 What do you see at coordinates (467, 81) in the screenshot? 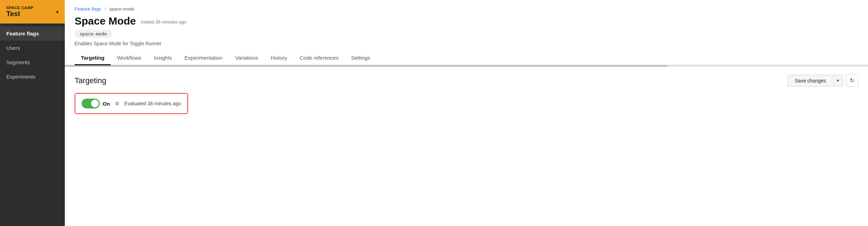
I see `content-header-row: Targeting Save changes ▾ ↻` at bounding box center [467, 81].